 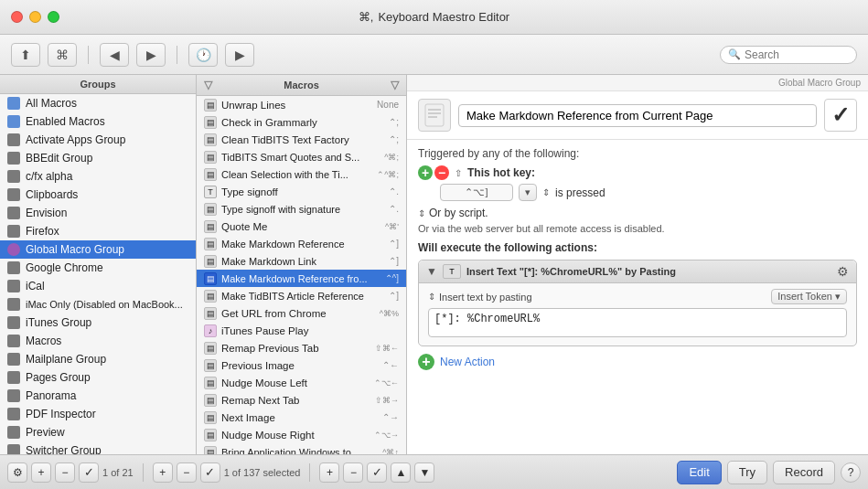 What do you see at coordinates (35, 16) in the screenshot?
I see `minimize-button` at bounding box center [35, 16].